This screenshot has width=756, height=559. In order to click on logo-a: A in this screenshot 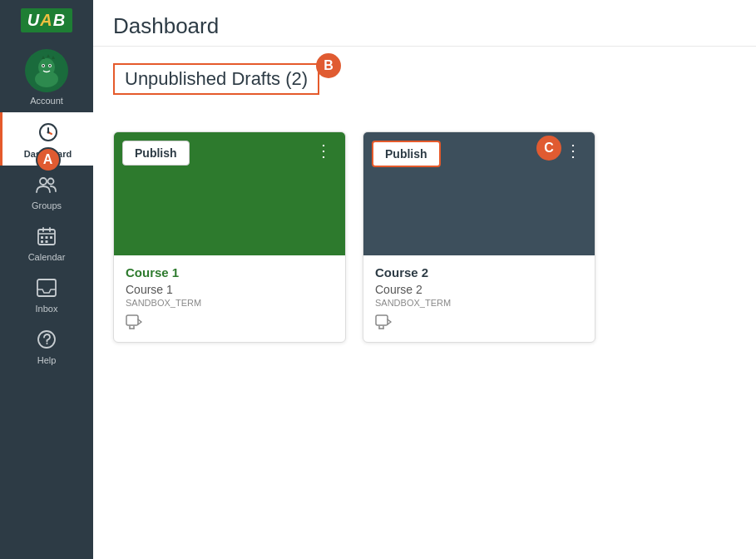, I will do `click(47, 20)`.